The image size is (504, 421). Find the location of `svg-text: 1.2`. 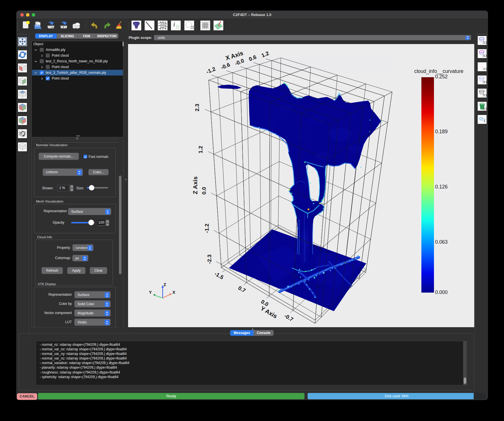

svg-text: 1.2 is located at coordinates (201, 150).